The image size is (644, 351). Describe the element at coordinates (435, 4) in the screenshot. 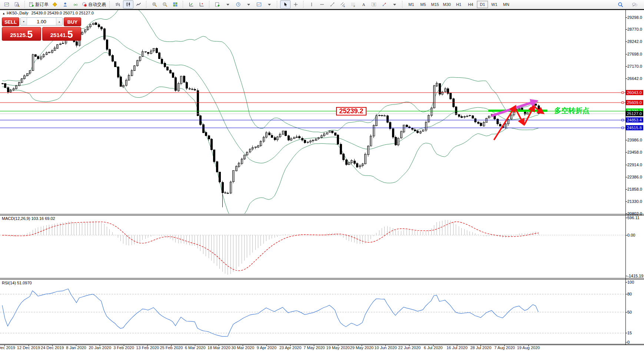

I see `timeframe-m15: M15` at that location.